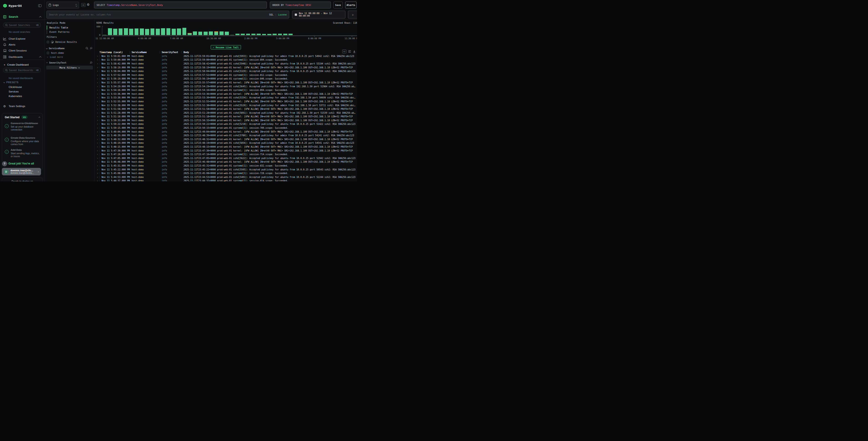  What do you see at coordinates (226, 120) in the screenshot?
I see `table-row: ›Nov 11 5:50:33.000 PMhost-demoinfo2025-…` at bounding box center [226, 120].